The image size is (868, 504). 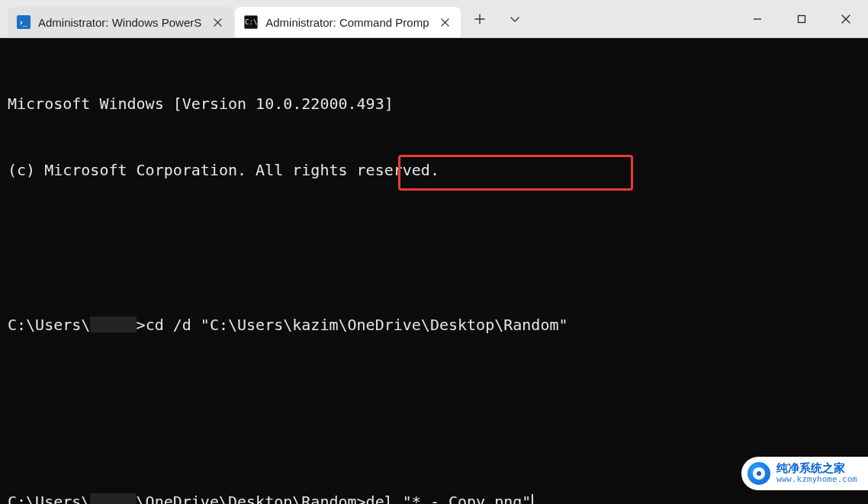 I want to click on prompt-path: \OneDrive\Desktop\Random>, so click(x=252, y=499).